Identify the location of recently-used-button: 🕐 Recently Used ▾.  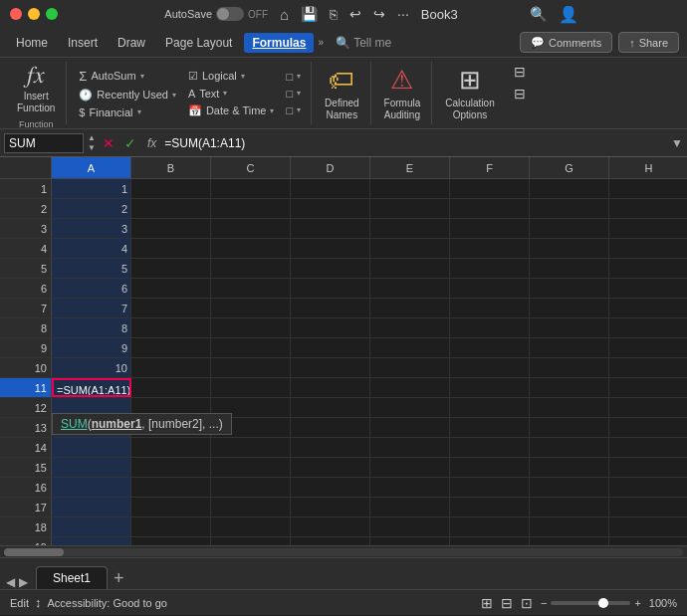
(127, 96).